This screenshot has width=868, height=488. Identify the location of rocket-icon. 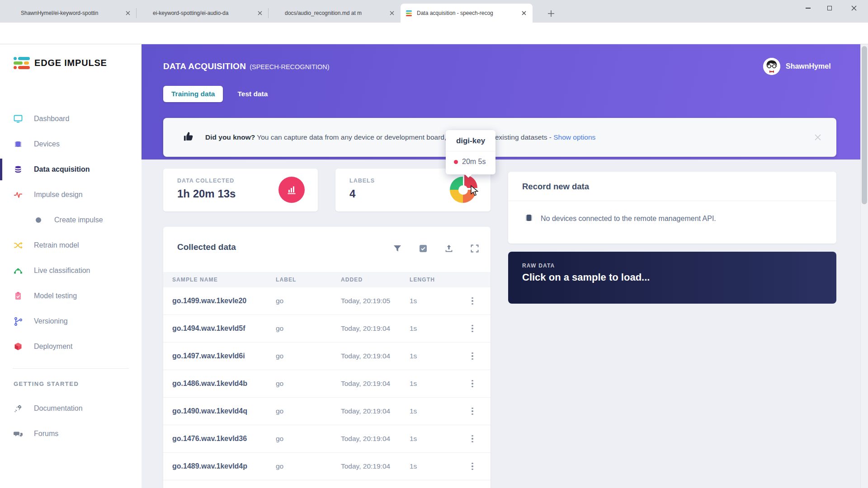
(18, 408).